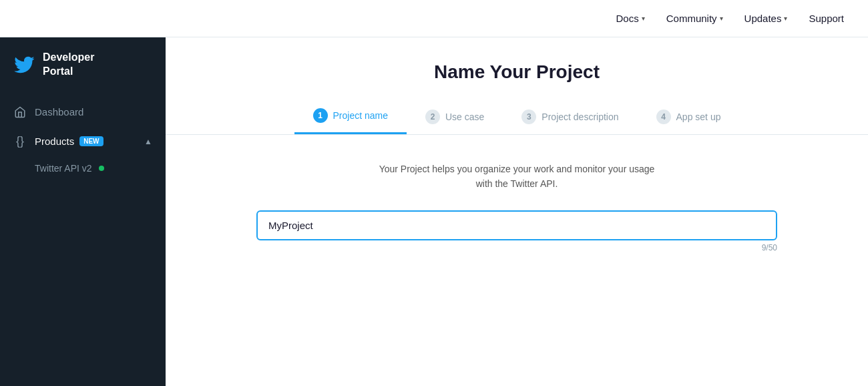  What do you see at coordinates (361, 116) in the screenshot?
I see `tab-project-name-label: Project name` at bounding box center [361, 116].